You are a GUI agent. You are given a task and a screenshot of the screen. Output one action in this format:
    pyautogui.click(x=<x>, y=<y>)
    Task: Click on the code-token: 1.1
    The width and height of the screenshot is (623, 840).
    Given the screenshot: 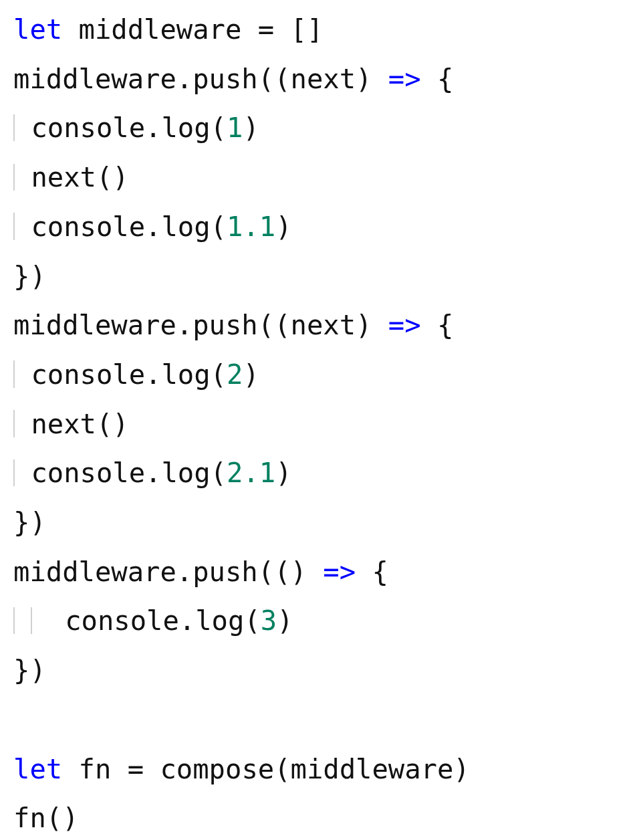 What is the action you would take?
    pyautogui.click(x=251, y=227)
    